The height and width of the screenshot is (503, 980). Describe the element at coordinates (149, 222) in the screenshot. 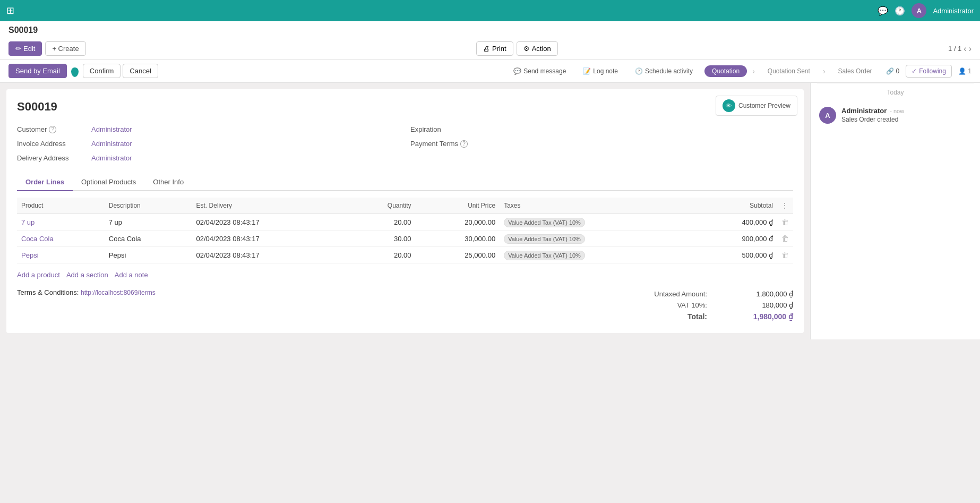

I see `cell-description: 7 up` at that location.